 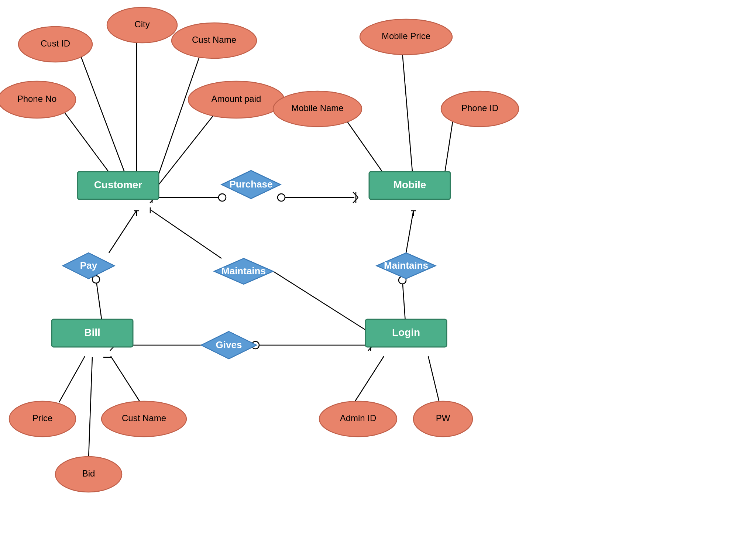 What do you see at coordinates (229, 345) in the screenshot?
I see `gives-label: Gives` at bounding box center [229, 345].